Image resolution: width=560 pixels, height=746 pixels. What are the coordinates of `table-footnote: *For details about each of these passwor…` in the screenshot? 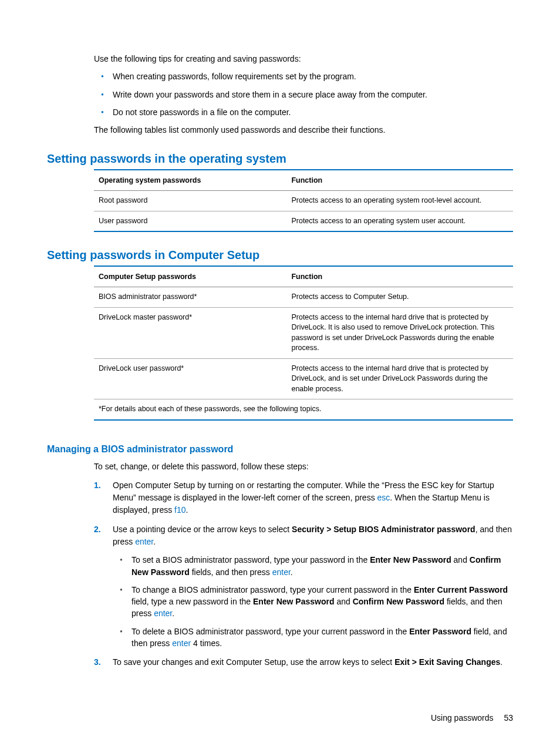 It's located at (303, 410).